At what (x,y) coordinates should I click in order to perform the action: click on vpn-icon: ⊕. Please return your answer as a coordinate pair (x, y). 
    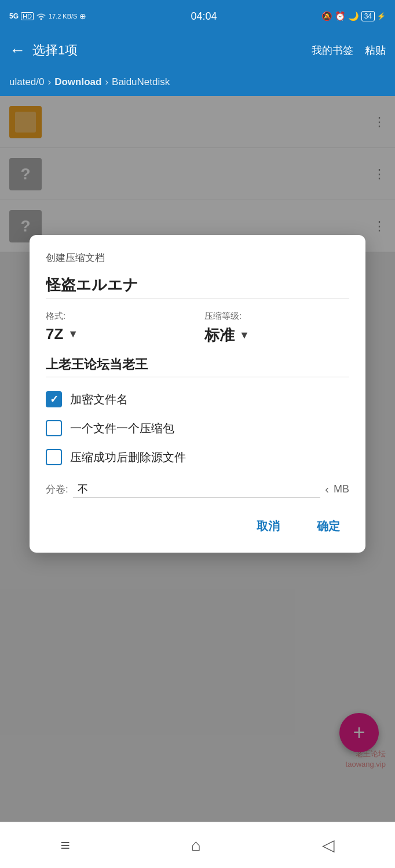
    Looking at the image, I should click on (83, 16).